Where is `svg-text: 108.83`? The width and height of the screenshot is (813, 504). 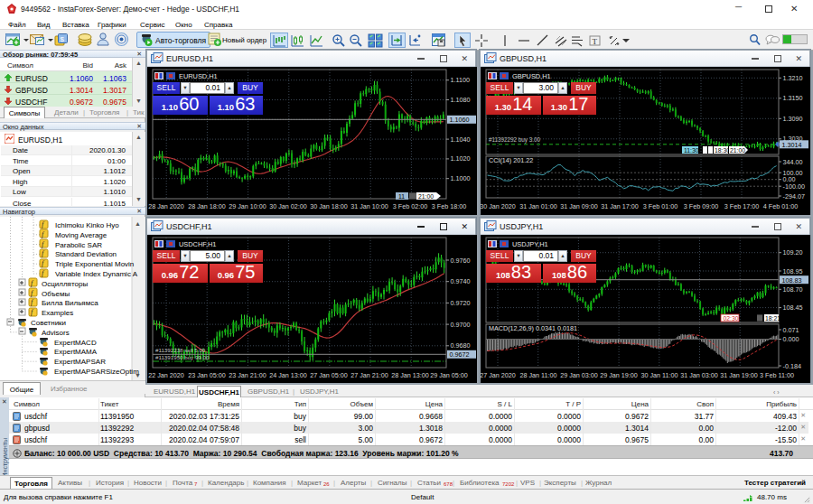
svg-text: 108.83 is located at coordinates (792, 280).